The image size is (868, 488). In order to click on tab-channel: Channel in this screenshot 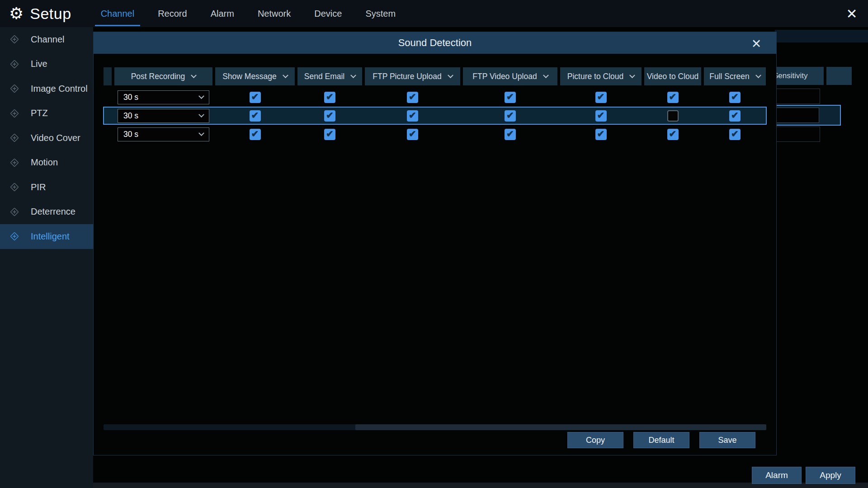, I will do `click(118, 14)`.